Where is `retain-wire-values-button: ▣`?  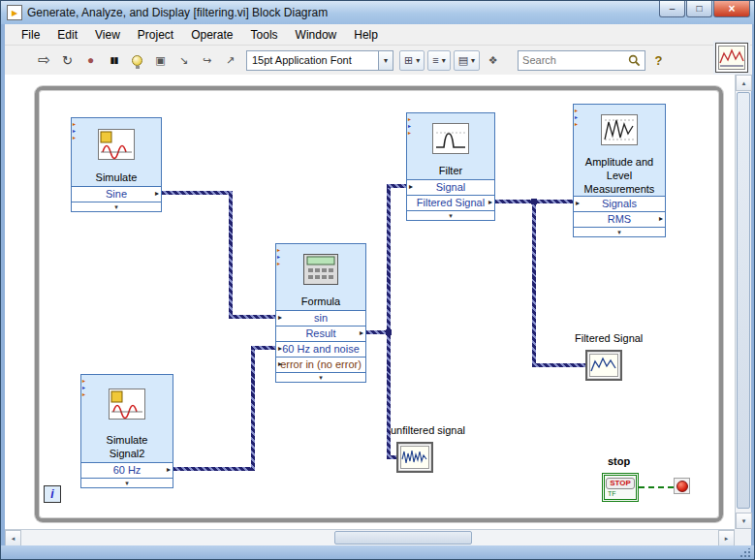
retain-wire-values-button: ▣ is located at coordinates (161, 60).